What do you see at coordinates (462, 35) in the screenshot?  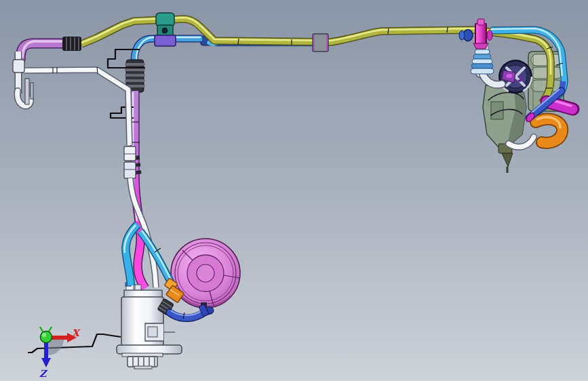 I see `valve-fitting-blue-small` at bounding box center [462, 35].